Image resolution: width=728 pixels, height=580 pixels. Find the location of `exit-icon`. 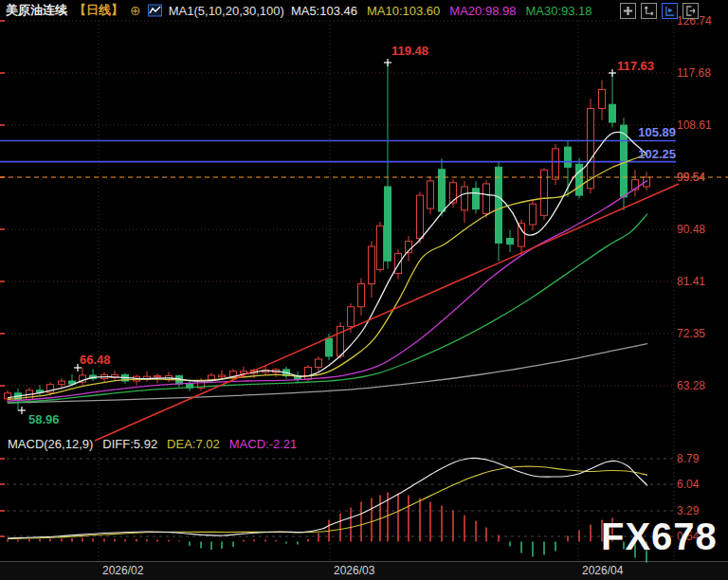

exit-icon is located at coordinates (690, 11).